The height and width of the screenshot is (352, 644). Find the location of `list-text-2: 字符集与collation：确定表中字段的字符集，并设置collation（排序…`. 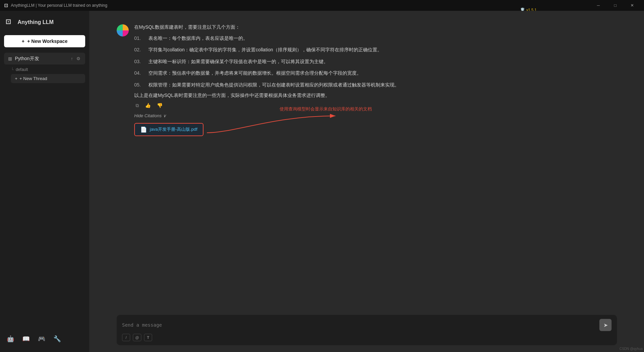

list-text-2: 字符集与collation：确定表中字段的字符集，并设置collation（排序… is located at coordinates (265, 50).